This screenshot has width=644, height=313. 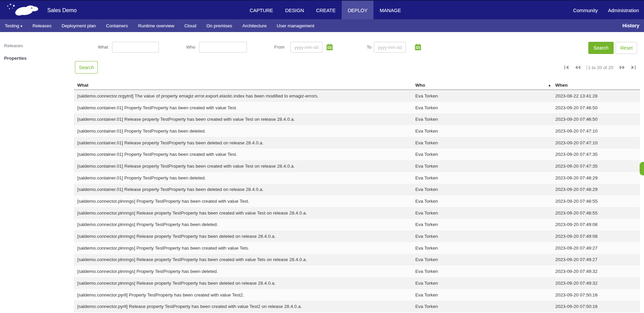 What do you see at coordinates (13, 26) in the screenshot?
I see `sub-nav-item-testing: Testing▾` at bounding box center [13, 26].